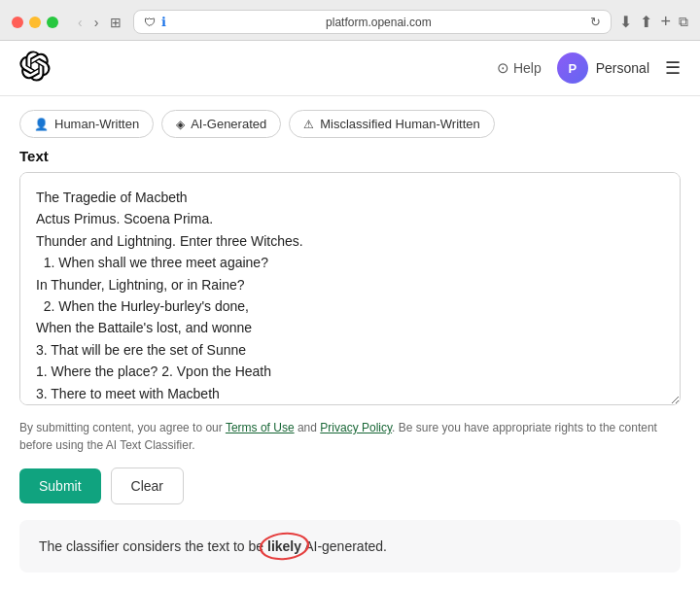  Describe the element at coordinates (519, 68) in the screenshot. I see `help-button: ⊙ Help` at that location.